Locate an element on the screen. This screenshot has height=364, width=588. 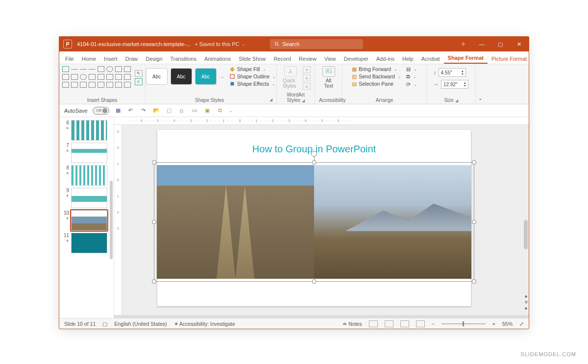
more-commands-button: ⧉ is located at coordinates (220, 111).